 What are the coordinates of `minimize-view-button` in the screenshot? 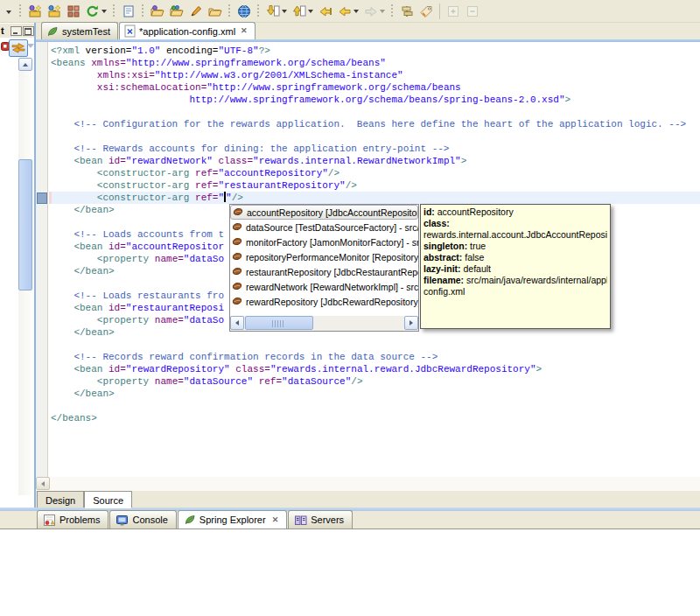 It's located at (16, 32).